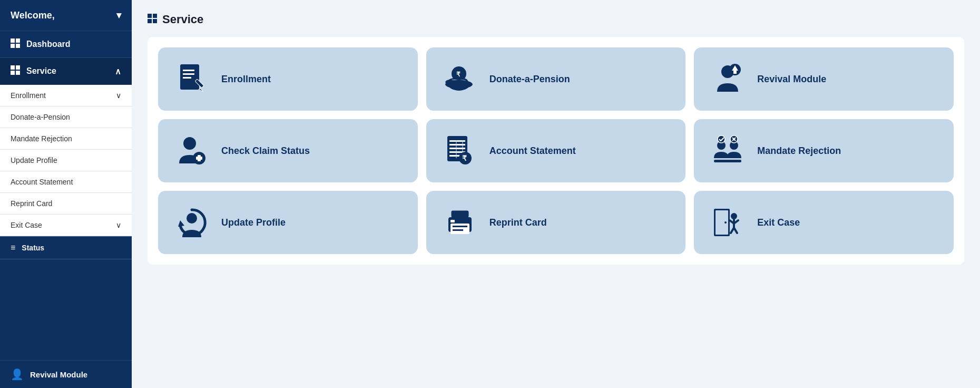  What do you see at coordinates (192, 222) in the screenshot?
I see `update-profile-icon` at bounding box center [192, 222].